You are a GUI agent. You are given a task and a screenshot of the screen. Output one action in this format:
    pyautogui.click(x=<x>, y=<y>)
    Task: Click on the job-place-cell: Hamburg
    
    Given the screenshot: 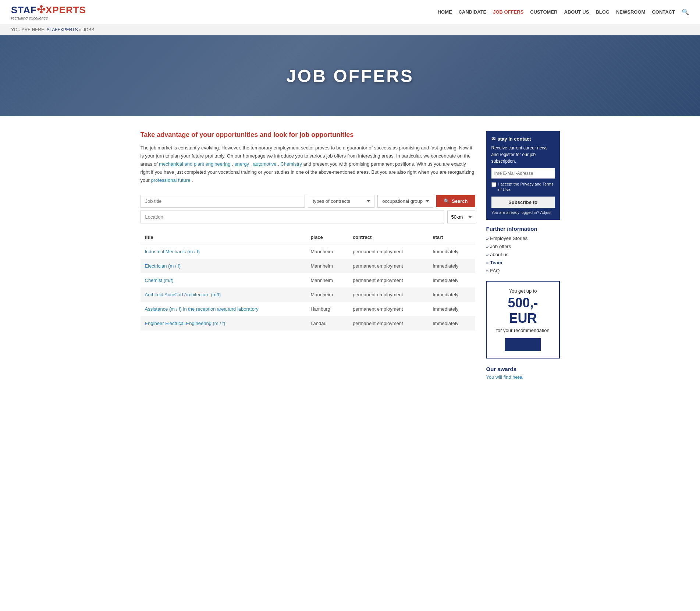 What is the action you would take?
    pyautogui.click(x=327, y=309)
    